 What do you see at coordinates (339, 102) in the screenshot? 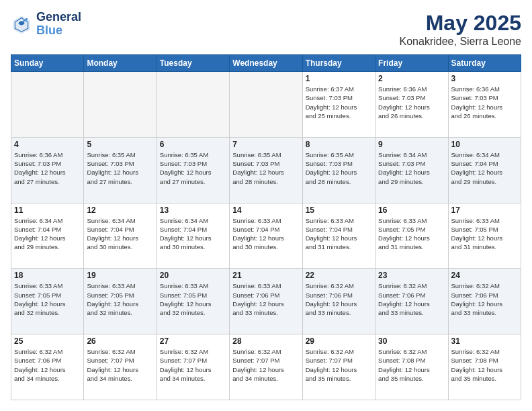
I see `day-info: Sunrise: 6:37 AM Sunset: 7:03 PM Dayligh…` at bounding box center [339, 102].